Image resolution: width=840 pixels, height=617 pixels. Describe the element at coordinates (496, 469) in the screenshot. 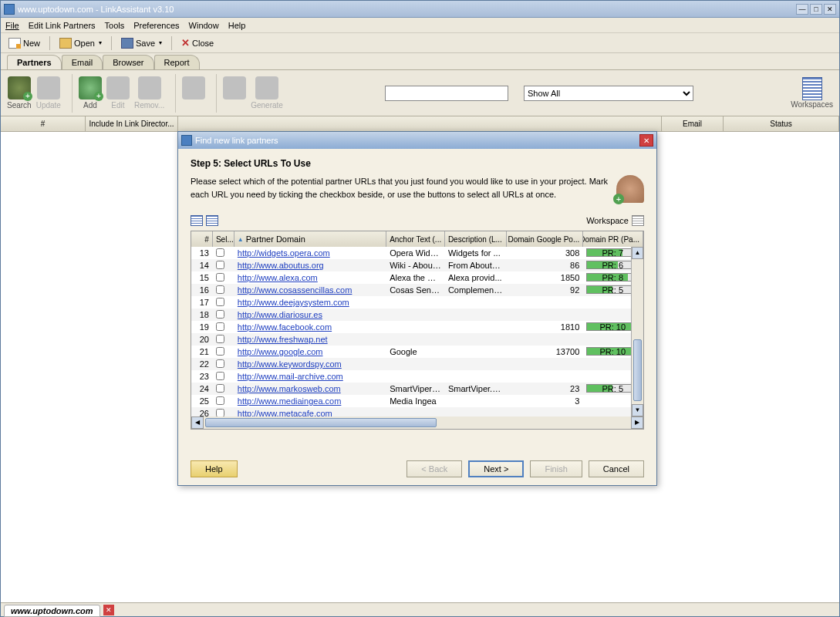

I see `next-button: Next >` at that location.